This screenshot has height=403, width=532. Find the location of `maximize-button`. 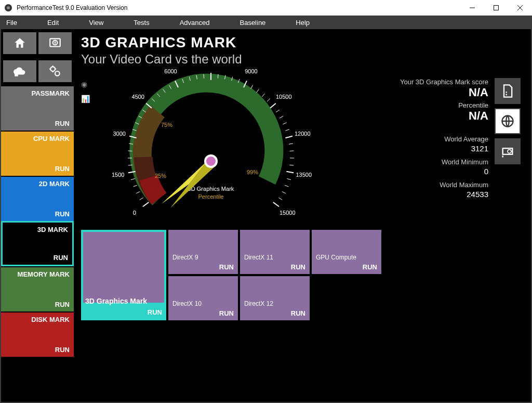

maximize-button is located at coordinates (496, 8).